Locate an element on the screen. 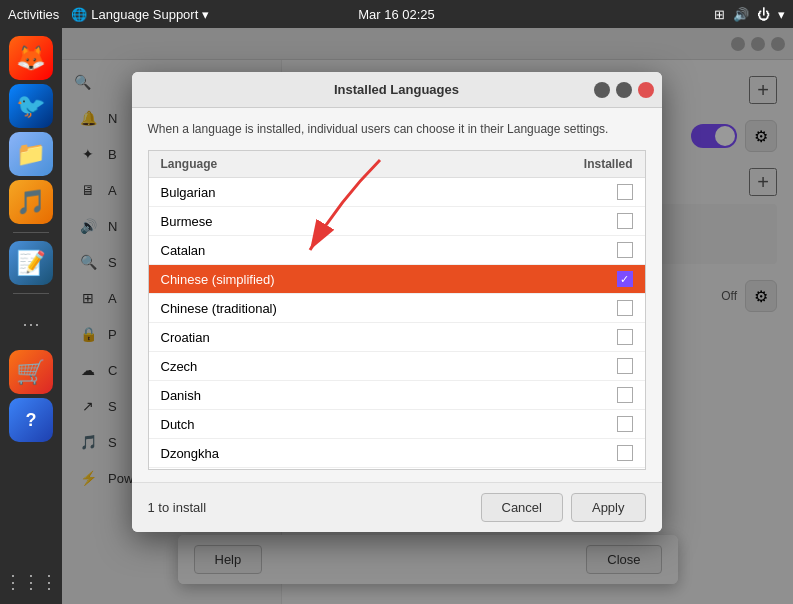  language-list-header: Language Installed is located at coordinates (397, 164).